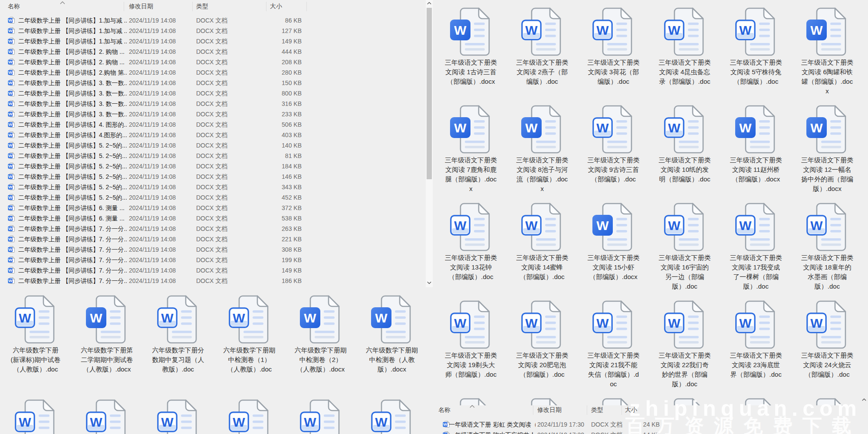 The height and width of the screenshot is (434, 868). I want to click on scrollbar-thumb, so click(429, 94).